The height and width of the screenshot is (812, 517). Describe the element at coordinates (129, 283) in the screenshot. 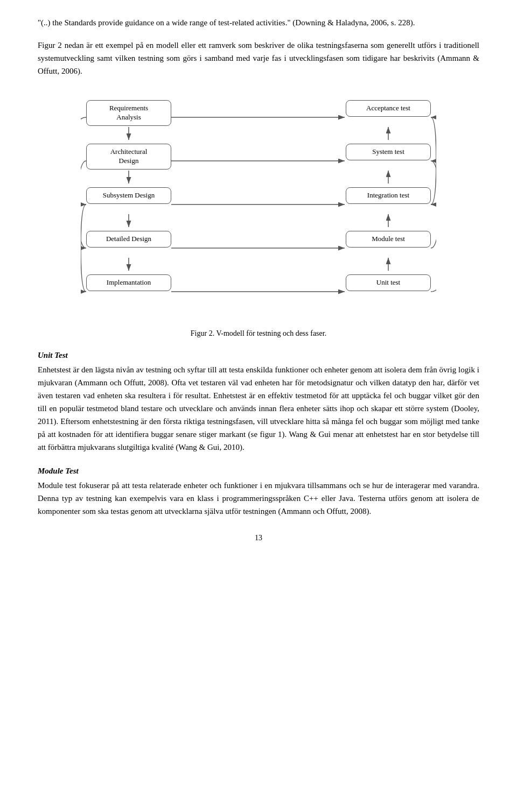

I see `box-implementation: Implemantation` at that location.